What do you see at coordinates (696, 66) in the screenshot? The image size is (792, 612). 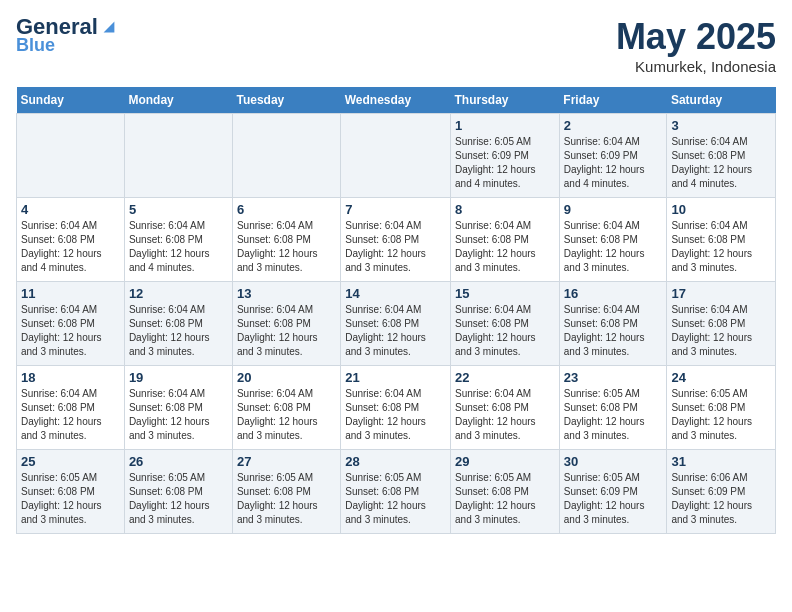 I see `location: Kumurkek, Indonesia` at bounding box center [696, 66].